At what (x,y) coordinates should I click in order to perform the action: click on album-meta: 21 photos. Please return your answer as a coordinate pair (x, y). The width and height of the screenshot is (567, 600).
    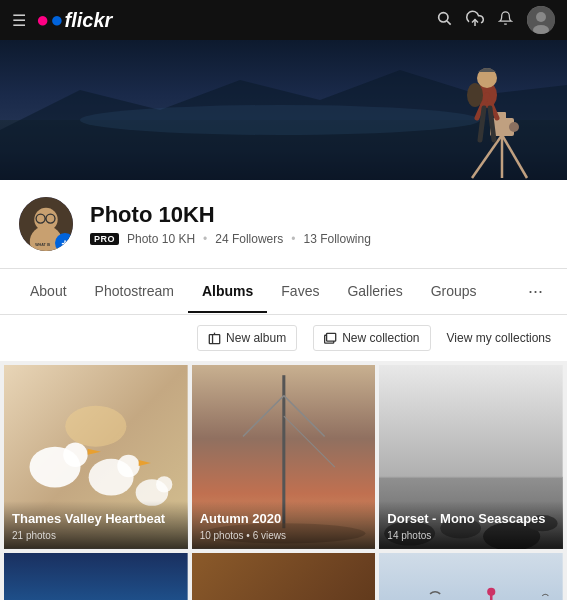
    Looking at the image, I should click on (96, 536).